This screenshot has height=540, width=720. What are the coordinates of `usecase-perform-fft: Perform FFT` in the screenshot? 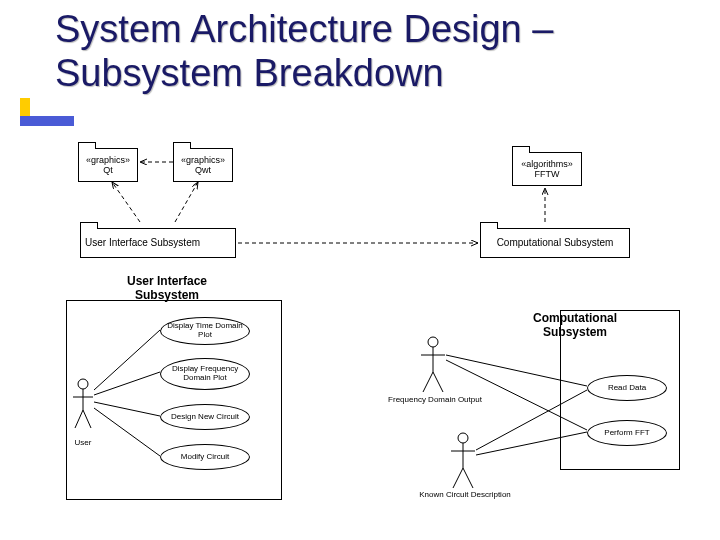 It's located at (627, 433).